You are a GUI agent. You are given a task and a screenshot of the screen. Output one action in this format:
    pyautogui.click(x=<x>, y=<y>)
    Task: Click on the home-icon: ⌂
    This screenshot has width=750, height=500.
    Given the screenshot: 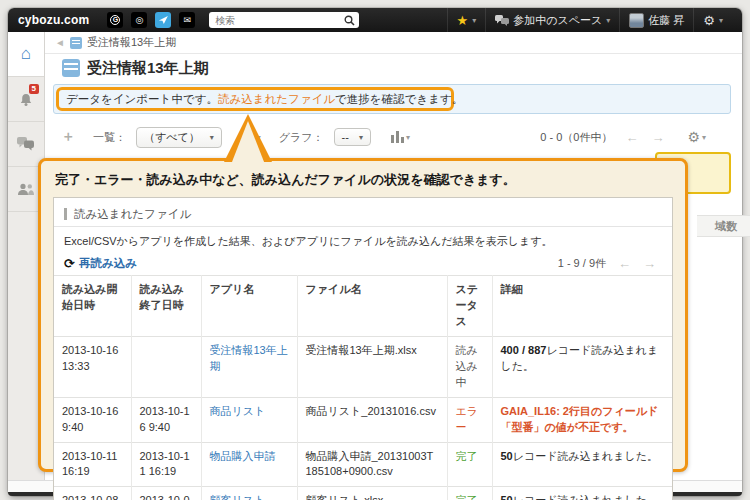 What is the action you would take?
    pyautogui.click(x=26, y=54)
    